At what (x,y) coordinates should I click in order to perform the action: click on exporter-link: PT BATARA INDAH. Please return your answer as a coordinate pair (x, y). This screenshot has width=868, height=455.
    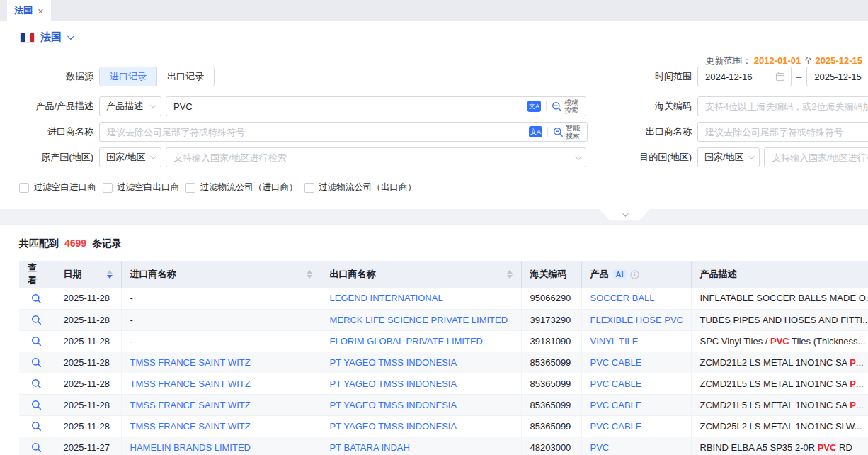
    Looking at the image, I should click on (370, 448).